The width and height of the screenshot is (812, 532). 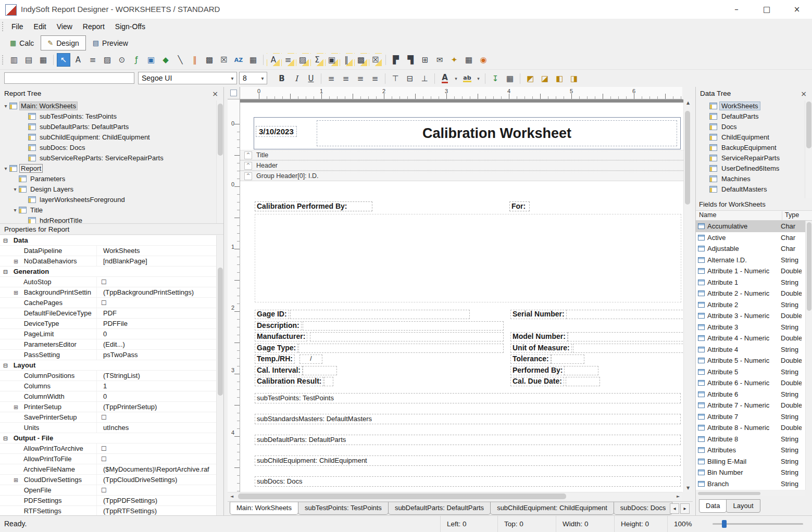 I want to click on property-value: 1, so click(x=156, y=386).